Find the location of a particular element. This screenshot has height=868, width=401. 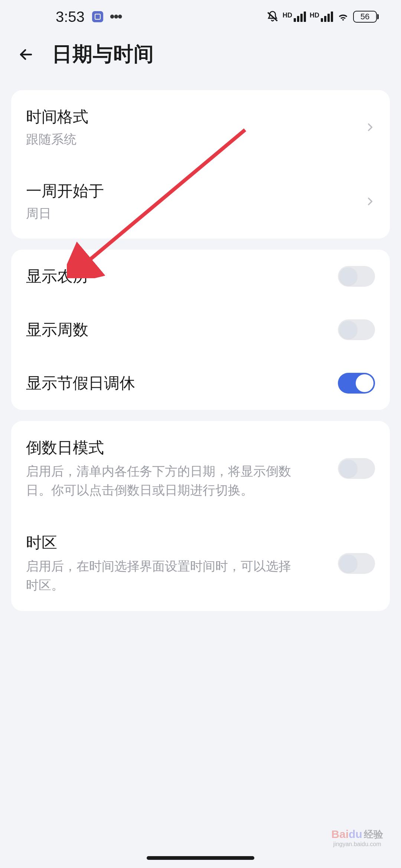

show-holiday-toggle is located at coordinates (356, 383).